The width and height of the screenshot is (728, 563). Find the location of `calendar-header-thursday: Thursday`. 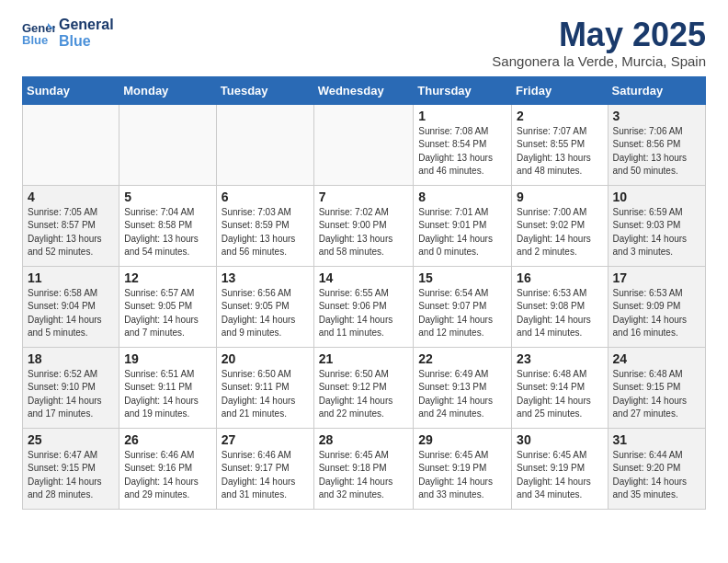

calendar-header-thursday: Thursday is located at coordinates (463, 90).